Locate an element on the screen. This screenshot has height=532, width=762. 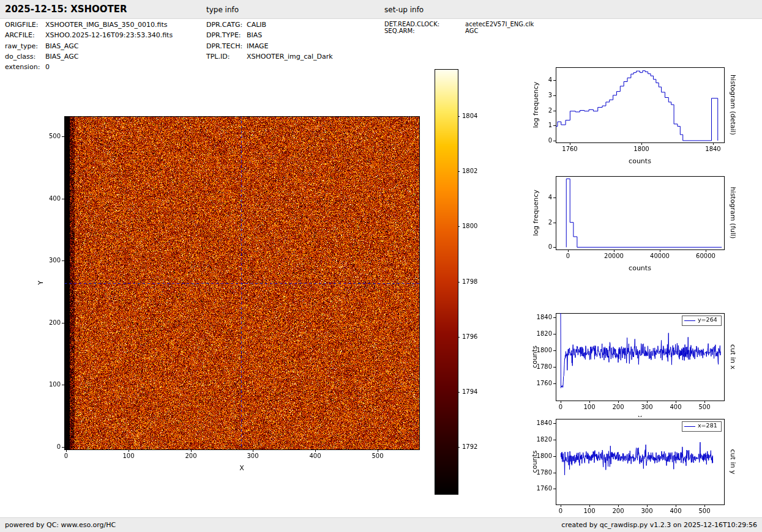
dpr-tech-label: DPR.TECH: is located at coordinates (226, 46).